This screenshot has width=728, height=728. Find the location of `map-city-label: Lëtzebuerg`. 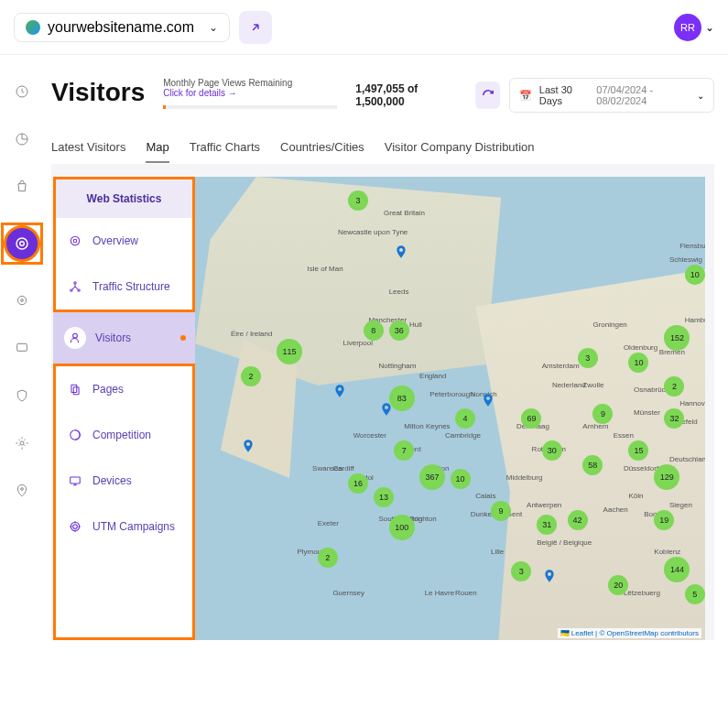

map-city-label: Lëtzebuerg is located at coordinates (642, 593).